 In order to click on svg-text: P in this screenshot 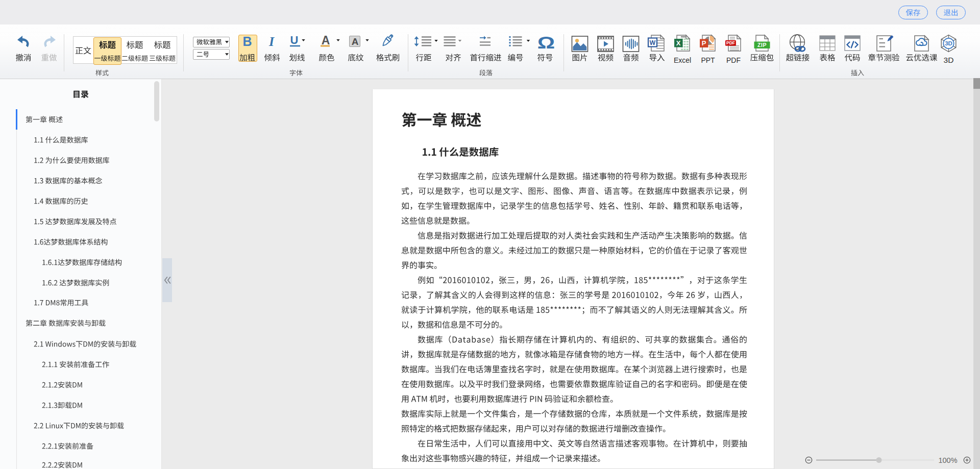, I will do `click(704, 43)`.